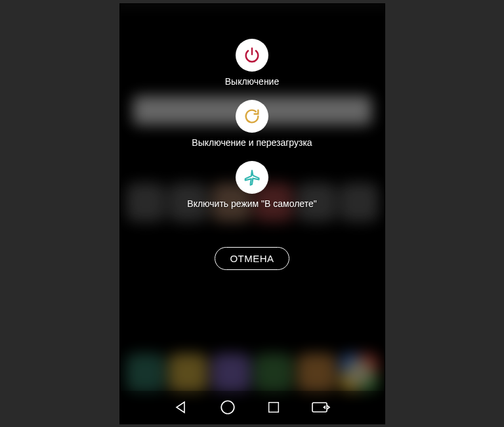  I want to click on nav-back-button, so click(181, 407).